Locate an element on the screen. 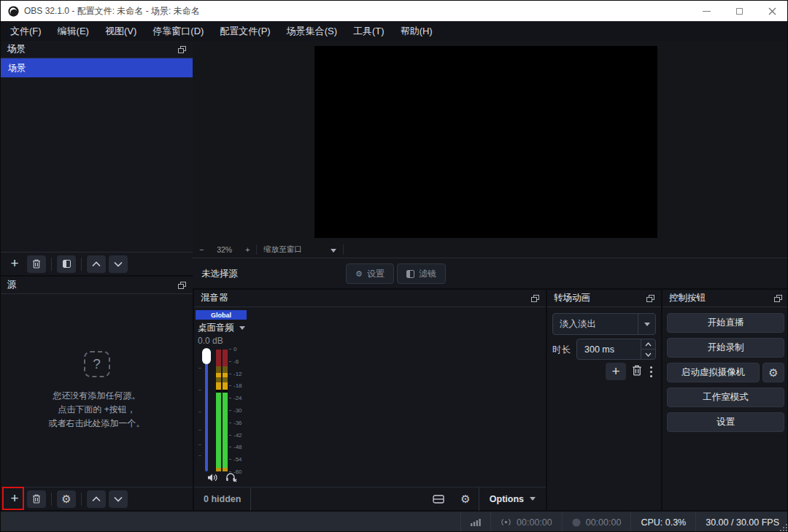 The height and width of the screenshot is (532, 788). maximize-icon is located at coordinates (740, 12).